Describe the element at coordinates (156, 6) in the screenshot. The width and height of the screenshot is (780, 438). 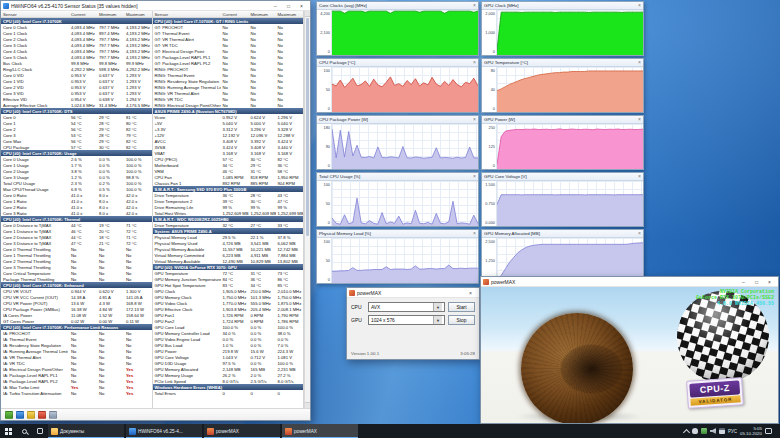
I see `hwinfo-titlebar: HWiNFO64 v6.25-4170 Sensor Status [35 va…` at that location.